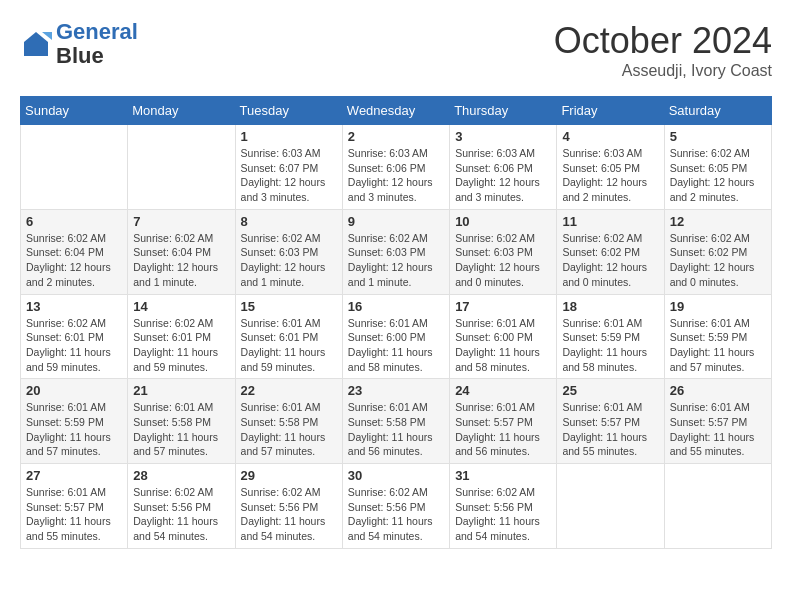  What do you see at coordinates (396, 111) in the screenshot?
I see `header-wednesday: Wednesday` at bounding box center [396, 111].